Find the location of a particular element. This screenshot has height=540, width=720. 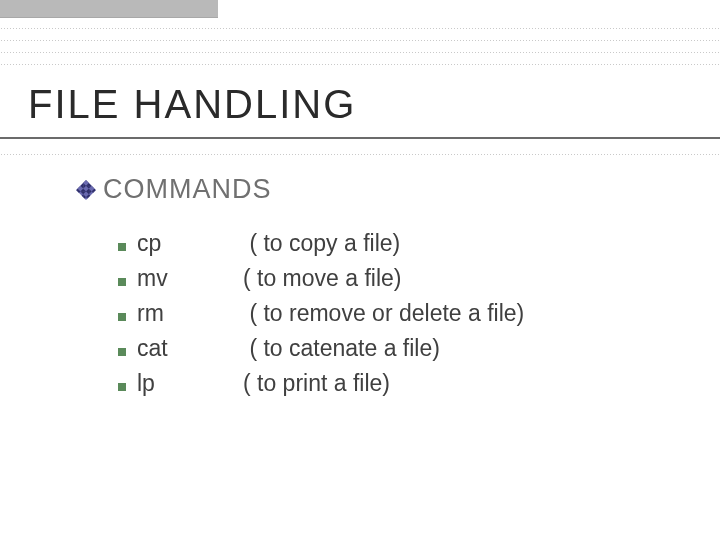

title-underline is located at coordinates (360, 138).